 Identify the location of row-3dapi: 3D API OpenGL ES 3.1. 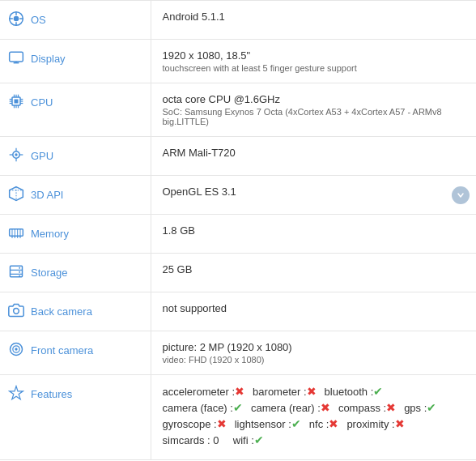
(238, 195).